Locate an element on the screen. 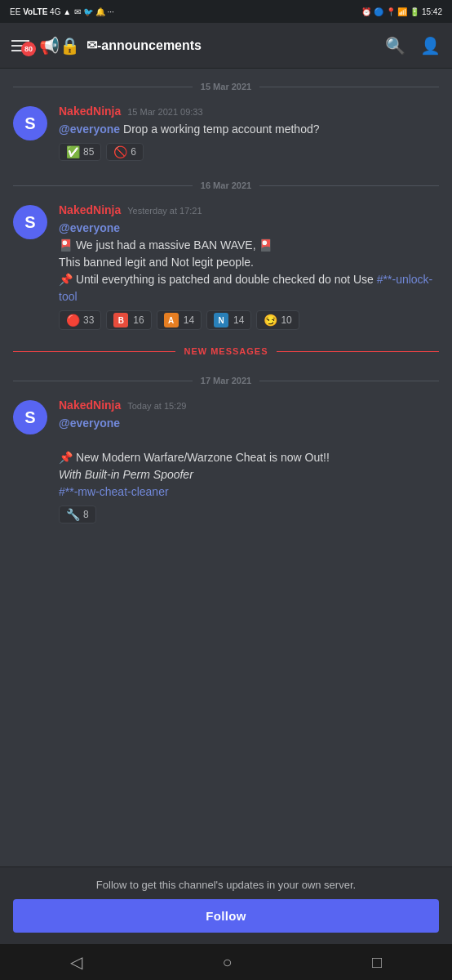 Image resolution: width=452 pixels, height=980 pixels. tools-emoji: 🔧 is located at coordinates (73, 514).